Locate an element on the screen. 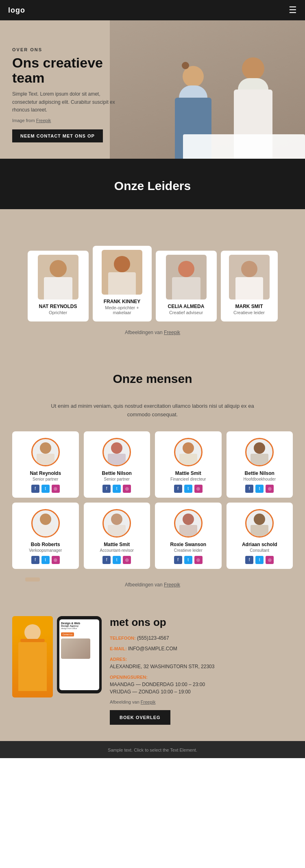 Image resolution: width=305 pixels, height=868 pixels. hamburger-icon: ☰ is located at coordinates (293, 10).